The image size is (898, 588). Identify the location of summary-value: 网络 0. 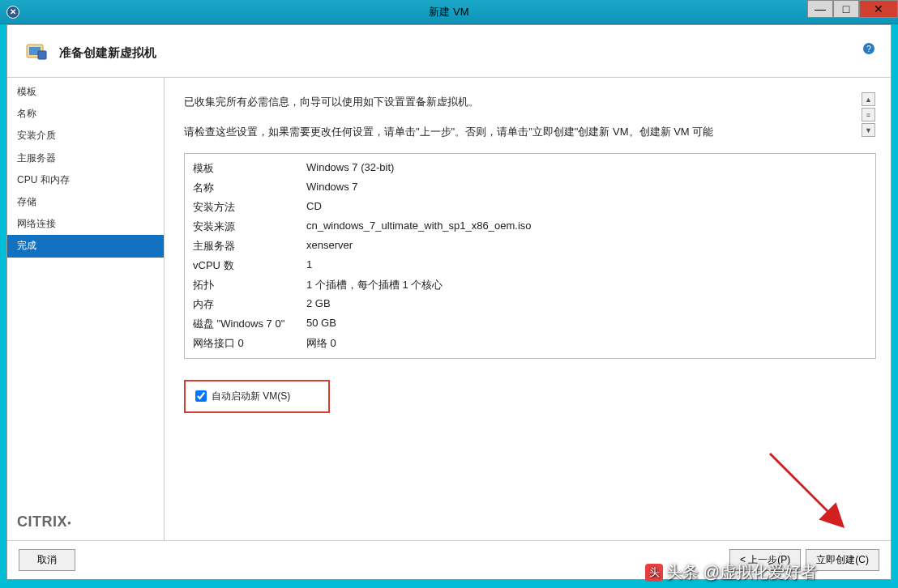
(587, 343).